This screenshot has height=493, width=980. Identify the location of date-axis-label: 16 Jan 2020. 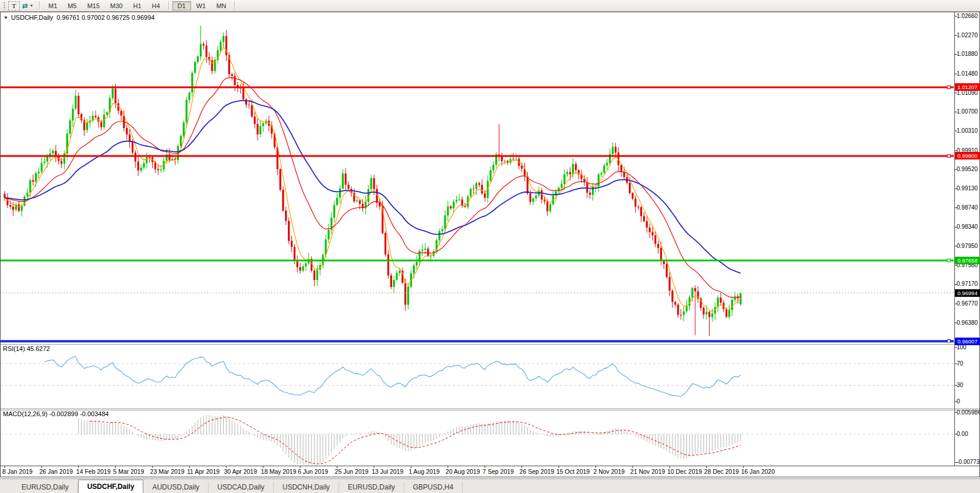
(758, 471).